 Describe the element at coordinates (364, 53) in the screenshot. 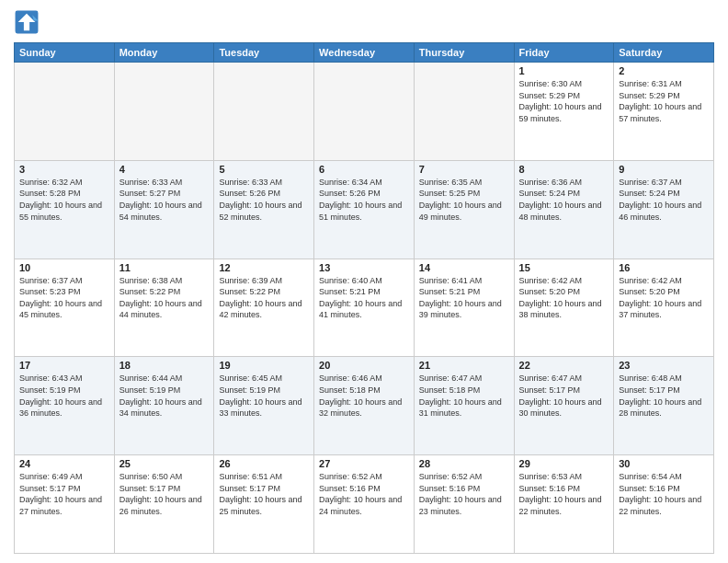

I see `weekday-header-wednesday: Wednesday` at that location.